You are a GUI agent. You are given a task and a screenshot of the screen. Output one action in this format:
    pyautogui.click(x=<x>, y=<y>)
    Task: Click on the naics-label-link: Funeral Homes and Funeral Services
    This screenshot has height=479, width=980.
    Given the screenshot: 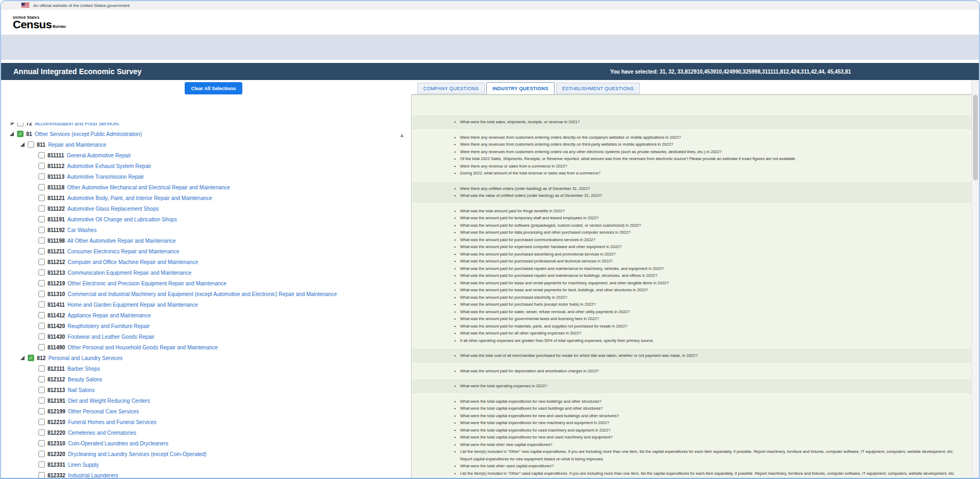 What is the action you would take?
    pyautogui.click(x=112, y=422)
    